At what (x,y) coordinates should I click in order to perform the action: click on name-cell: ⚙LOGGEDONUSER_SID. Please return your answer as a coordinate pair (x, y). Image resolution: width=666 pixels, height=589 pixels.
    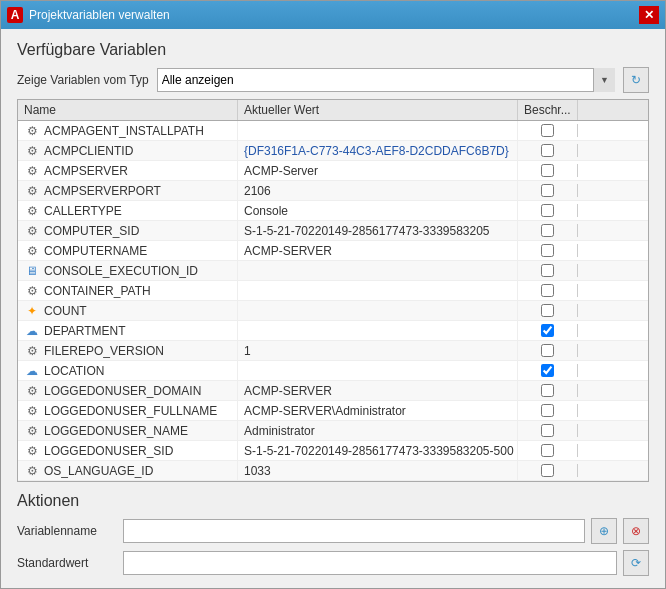
    Looking at the image, I should click on (128, 450).